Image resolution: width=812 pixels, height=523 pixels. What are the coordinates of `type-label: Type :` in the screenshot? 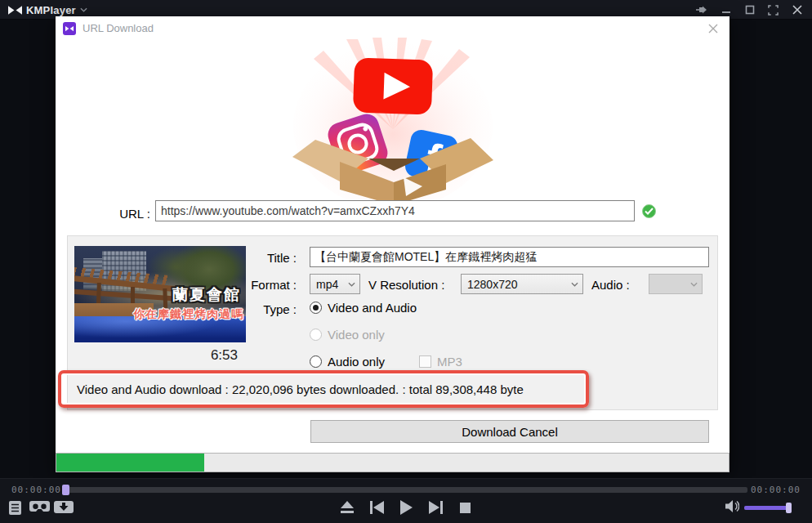 It's located at (264, 309).